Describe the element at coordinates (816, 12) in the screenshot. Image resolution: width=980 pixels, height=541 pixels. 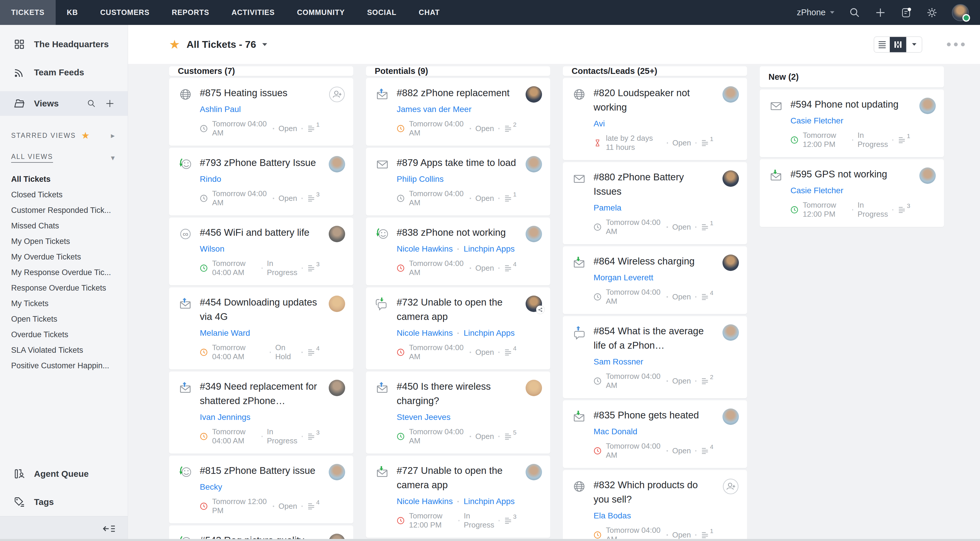
I see `department-selector: zPhone` at that location.